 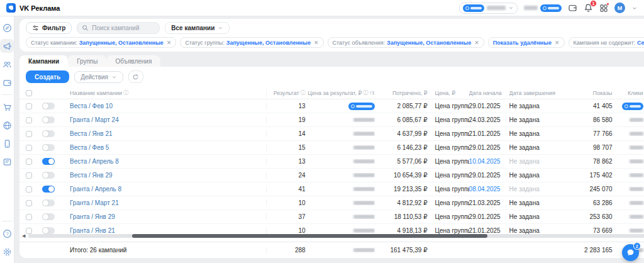 I want to click on col-clicks: Клики, so click(x=628, y=93).